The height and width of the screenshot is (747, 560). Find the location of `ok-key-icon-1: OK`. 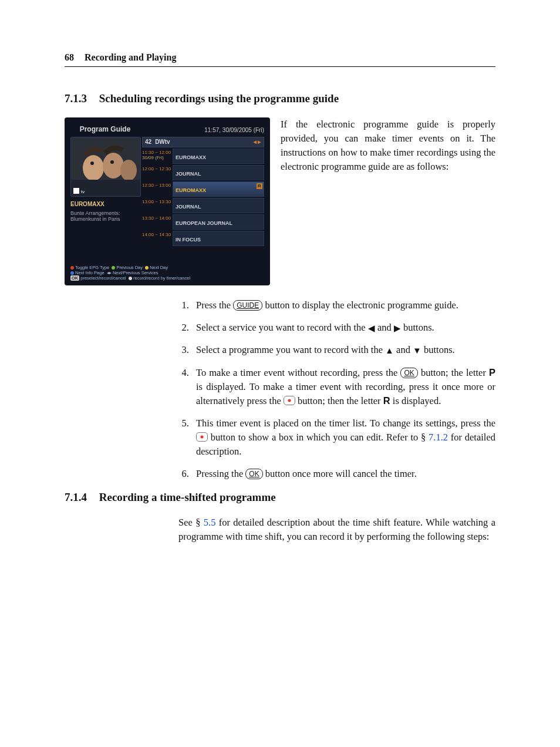

ok-key-icon-1: OK is located at coordinates (409, 373).